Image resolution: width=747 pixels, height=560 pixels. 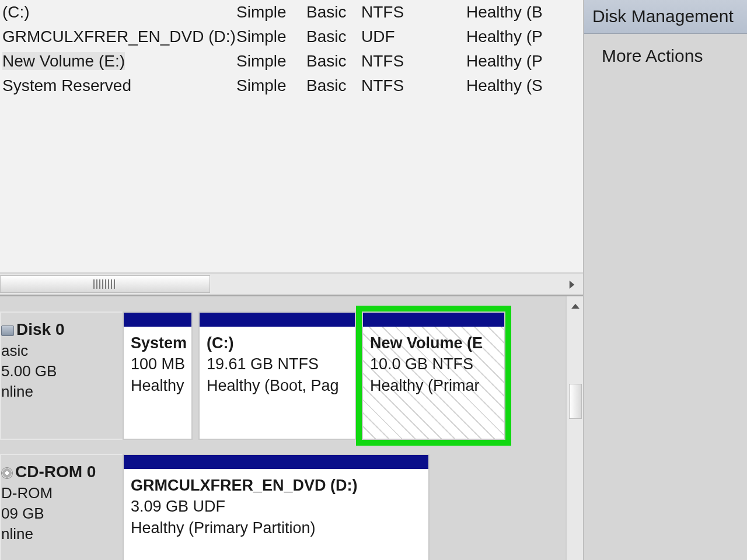 What do you see at coordinates (434, 364) in the screenshot?
I see `partition-size: 10.0 GB NTFS` at bounding box center [434, 364].